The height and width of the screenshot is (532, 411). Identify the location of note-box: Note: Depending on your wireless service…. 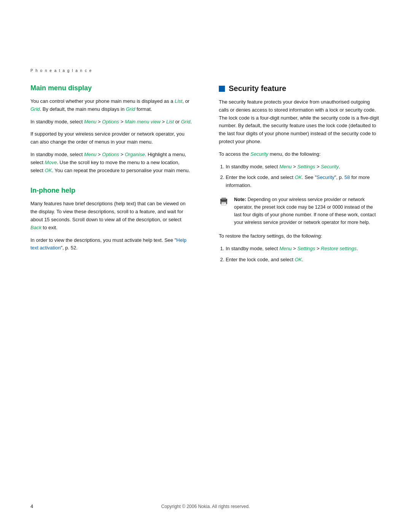
(300, 211).